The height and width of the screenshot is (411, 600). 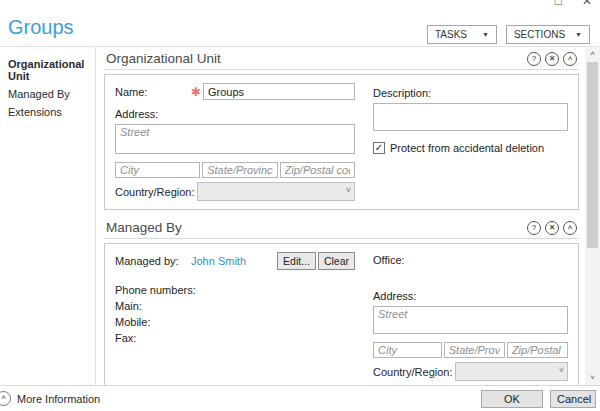 What do you see at coordinates (164, 58) in the screenshot?
I see `organizational-unit-title: Organizational Unit` at bounding box center [164, 58].